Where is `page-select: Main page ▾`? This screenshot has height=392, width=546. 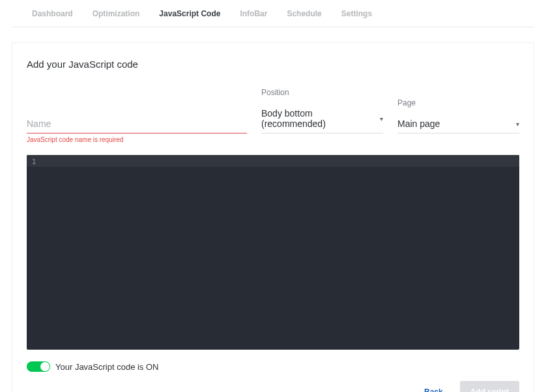
page-select: Main page ▾ is located at coordinates (459, 124).